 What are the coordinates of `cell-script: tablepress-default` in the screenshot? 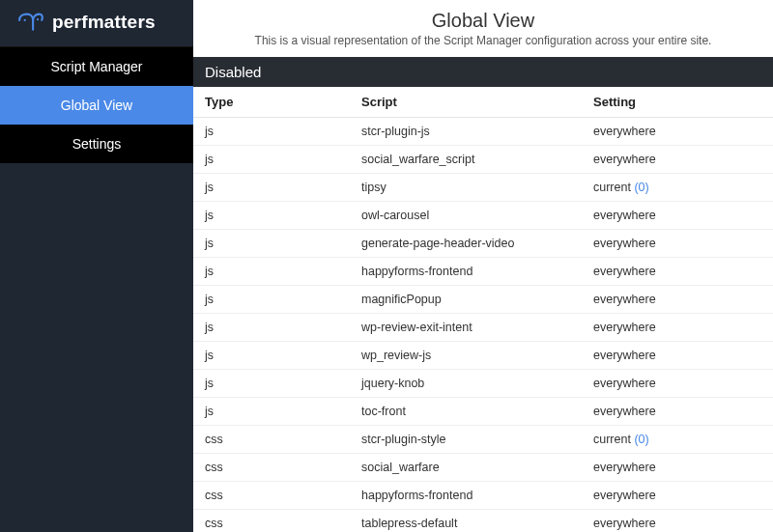 It's located at (466, 521).